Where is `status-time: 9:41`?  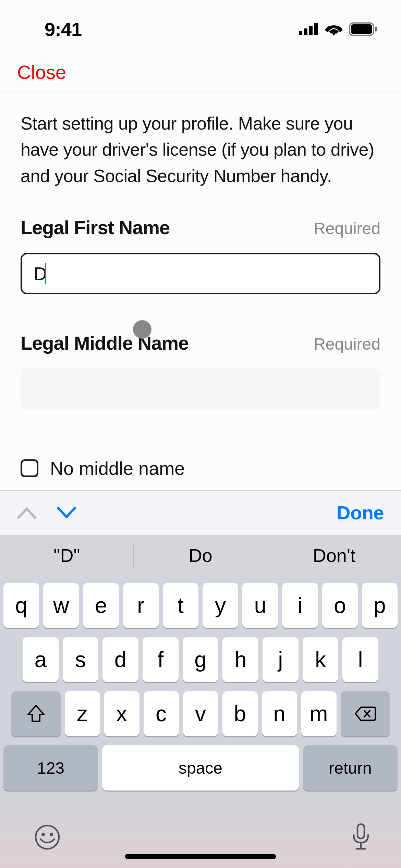 status-time: 9:41 is located at coordinates (63, 29).